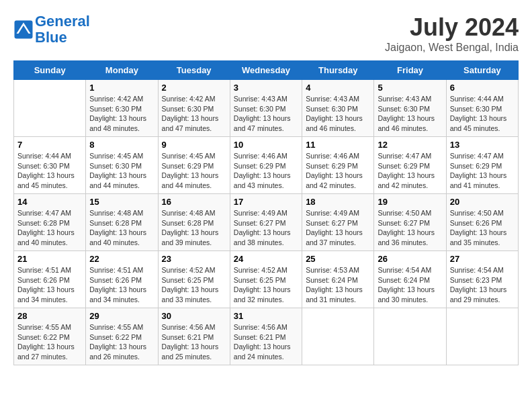 Image resolution: width=532 pixels, height=411 pixels. I want to click on cell-details: Sunrise: 4:54 AMSunset: 6:24 PMDaylight:…, so click(410, 285).